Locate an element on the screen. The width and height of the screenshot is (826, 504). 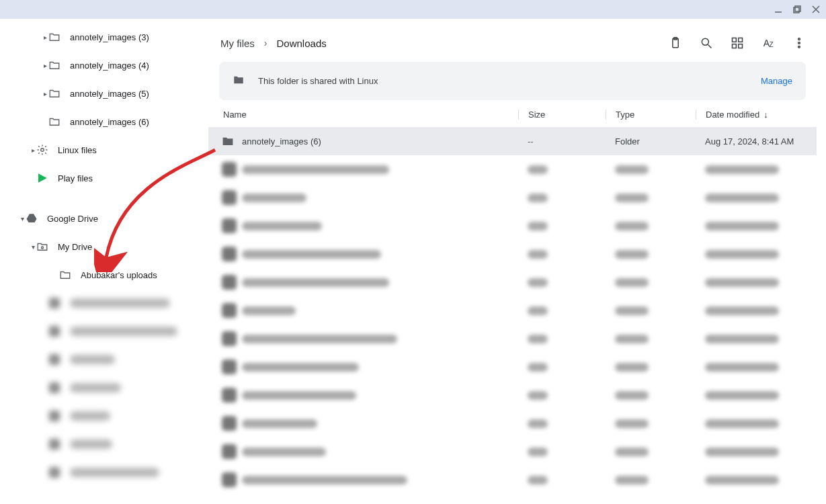
sidebar-item-label: Google Drive is located at coordinates (73, 219).